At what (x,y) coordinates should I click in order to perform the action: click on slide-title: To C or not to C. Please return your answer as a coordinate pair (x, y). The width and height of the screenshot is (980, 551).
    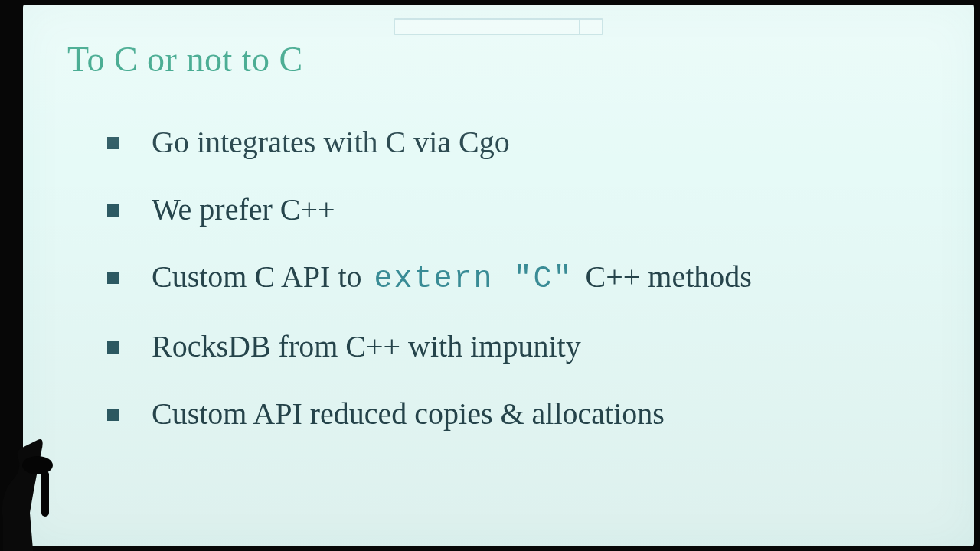
    Looking at the image, I should click on (185, 60).